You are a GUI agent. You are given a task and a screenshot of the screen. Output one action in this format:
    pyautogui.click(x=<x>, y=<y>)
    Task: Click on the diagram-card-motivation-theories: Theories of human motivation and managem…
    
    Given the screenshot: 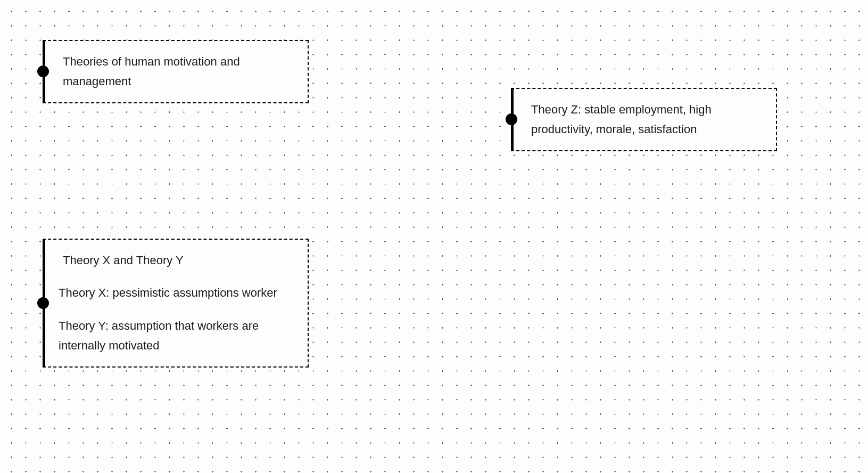 What is the action you would take?
    pyautogui.click(x=176, y=71)
    